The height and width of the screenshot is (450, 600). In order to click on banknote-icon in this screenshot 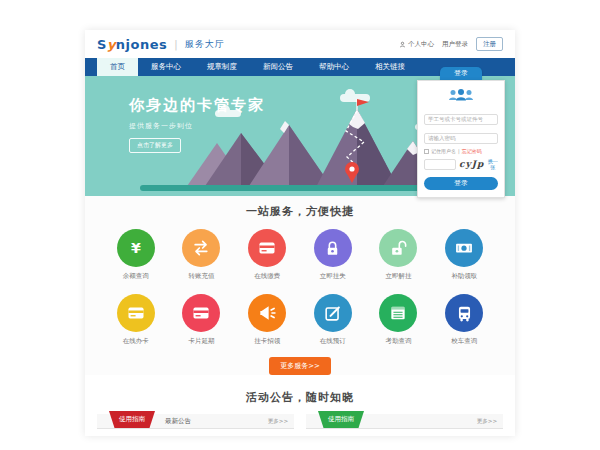, I will do `click(464, 248)`.